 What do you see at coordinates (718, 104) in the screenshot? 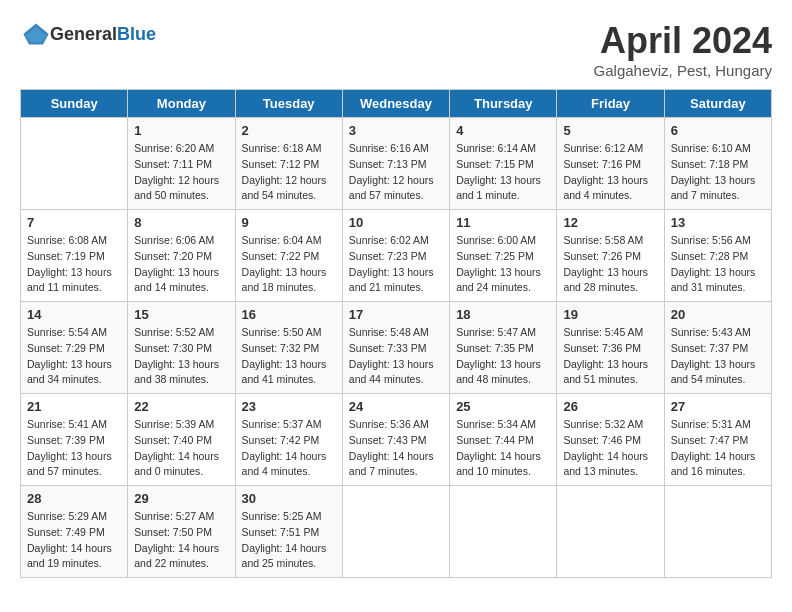
I see `weekday-header: Saturday` at bounding box center [718, 104].